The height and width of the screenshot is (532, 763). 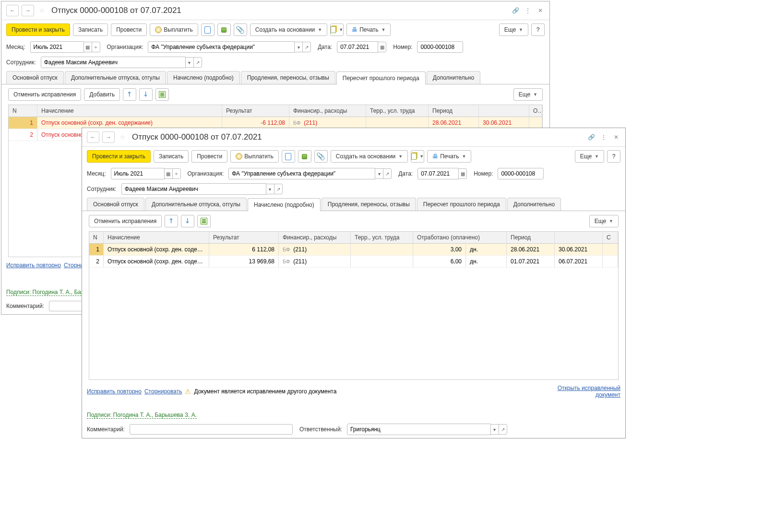 What do you see at coordinates (503, 429) in the screenshot?
I see `responsible-open-button: ↗` at bounding box center [503, 429].